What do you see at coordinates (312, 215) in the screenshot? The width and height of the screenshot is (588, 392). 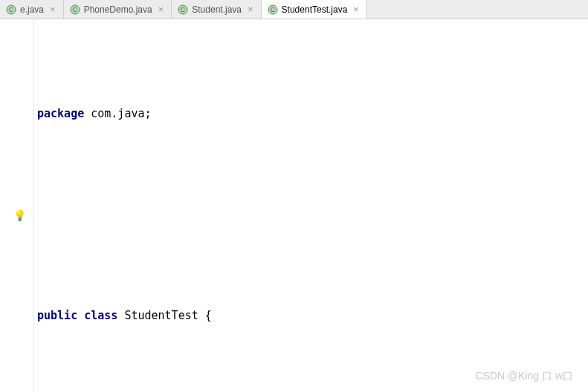 I see `code-line` at bounding box center [312, 215].